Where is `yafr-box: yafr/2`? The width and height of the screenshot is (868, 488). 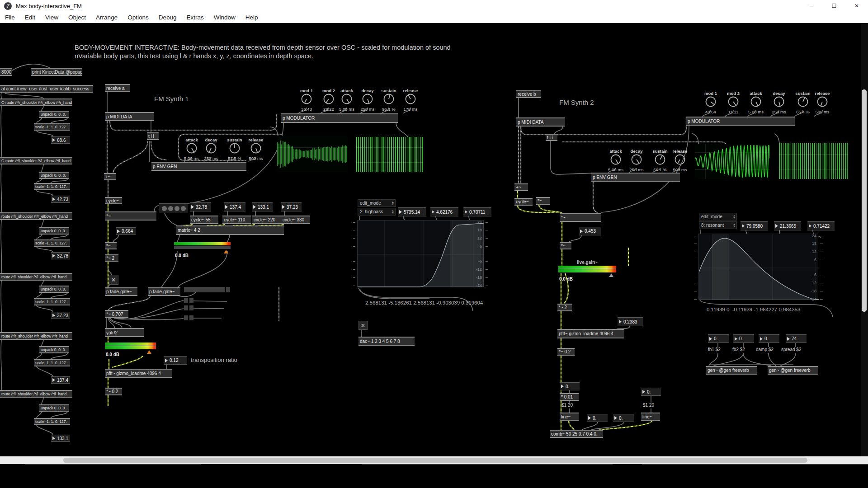 yafr-box: yafr/2 is located at coordinates (124, 333).